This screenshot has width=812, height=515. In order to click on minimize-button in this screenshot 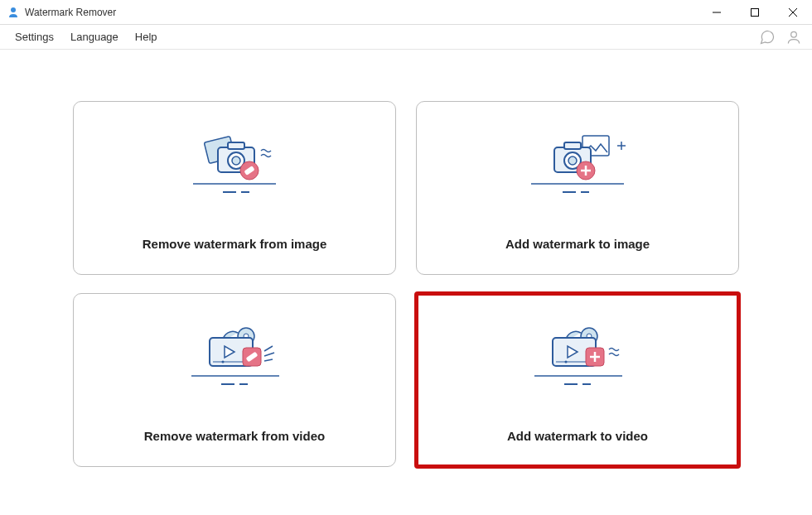, I will do `click(717, 12)`.